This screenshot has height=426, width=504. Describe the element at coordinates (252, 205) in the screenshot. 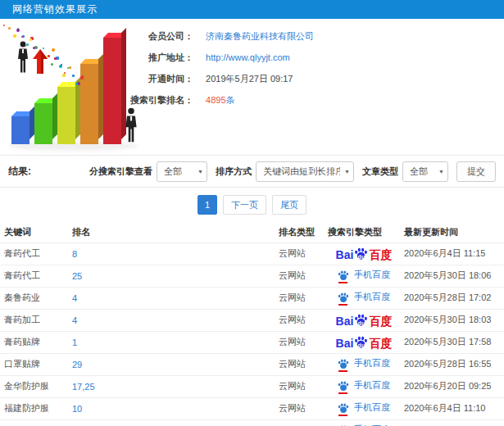

I see `pagination: 1 下一页 尾页` at that location.